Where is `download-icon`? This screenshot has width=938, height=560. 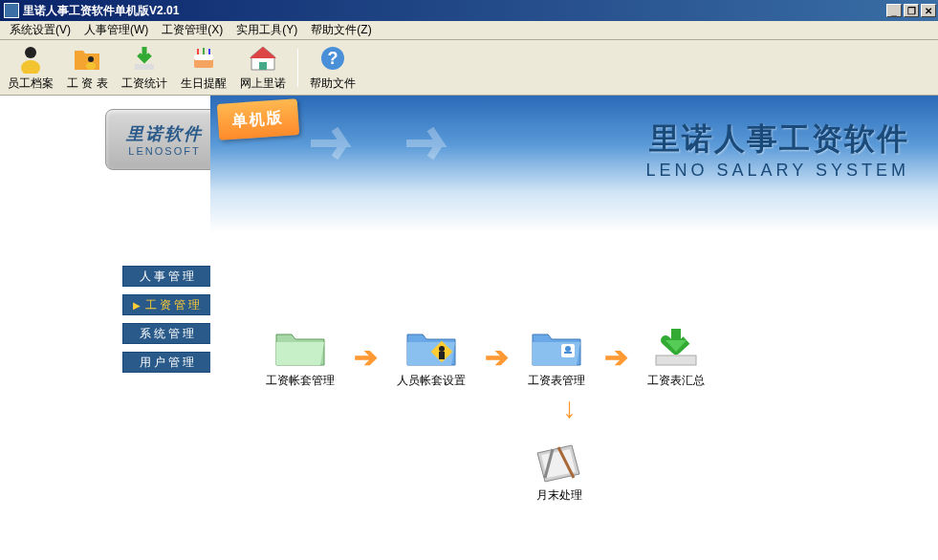
download-icon is located at coordinates (144, 58).